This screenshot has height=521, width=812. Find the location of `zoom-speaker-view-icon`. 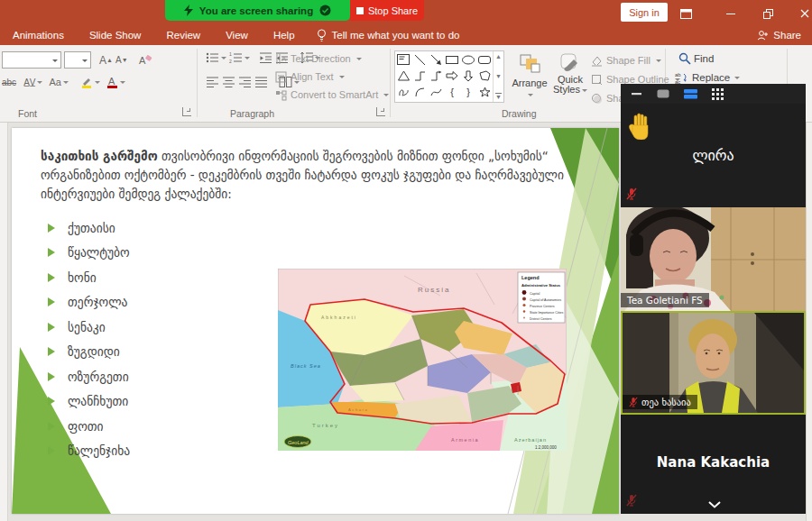

zoom-speaker-view-icon is located at coordinates (663, 94).